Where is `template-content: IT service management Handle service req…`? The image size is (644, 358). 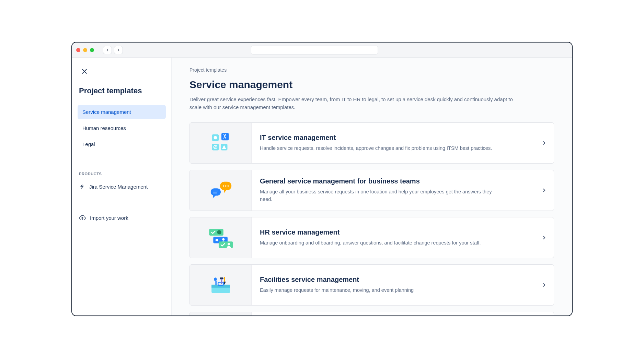
template-content: IT service management Handle service req… is located at coordinates (393, 143).